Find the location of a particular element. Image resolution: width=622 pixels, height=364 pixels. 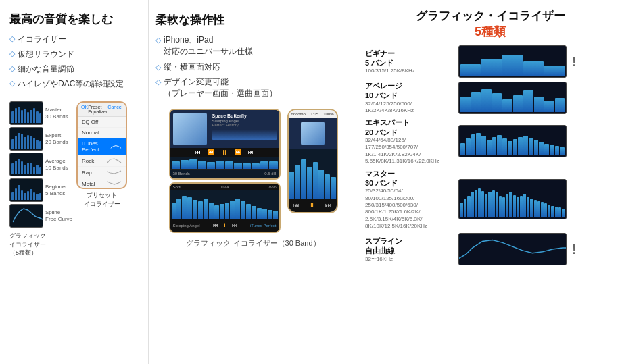

mid-diamond-3: ◇ is located at coordinates (158, 82).